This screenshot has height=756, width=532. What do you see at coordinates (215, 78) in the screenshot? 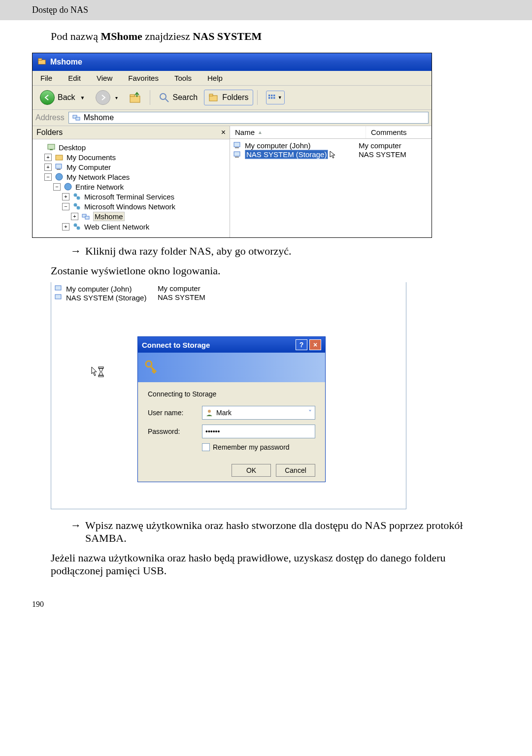
I see `menu-help: Help` at bounding box center [215, 78].